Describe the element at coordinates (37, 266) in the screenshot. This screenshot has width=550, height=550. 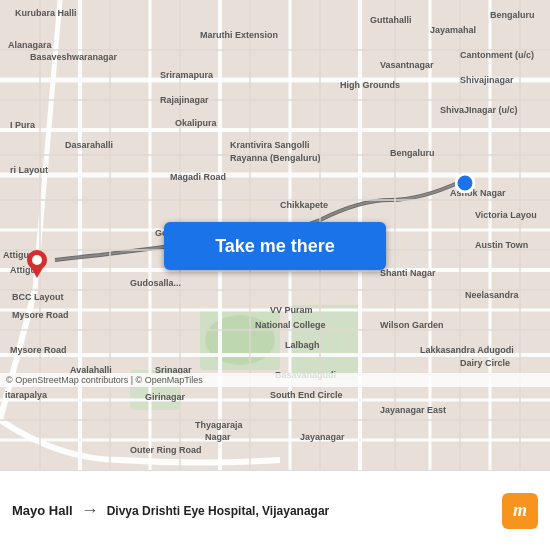
I see `origin-marker` at that location.